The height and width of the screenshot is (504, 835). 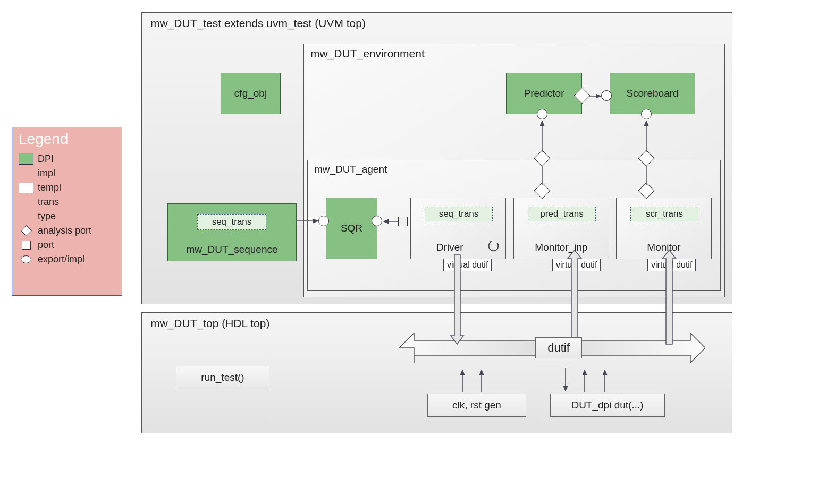 What do you see at coordinates (70, 173) in the screenshot?
I see `legend-impl-row: impl` at bounding box center [70, 173].